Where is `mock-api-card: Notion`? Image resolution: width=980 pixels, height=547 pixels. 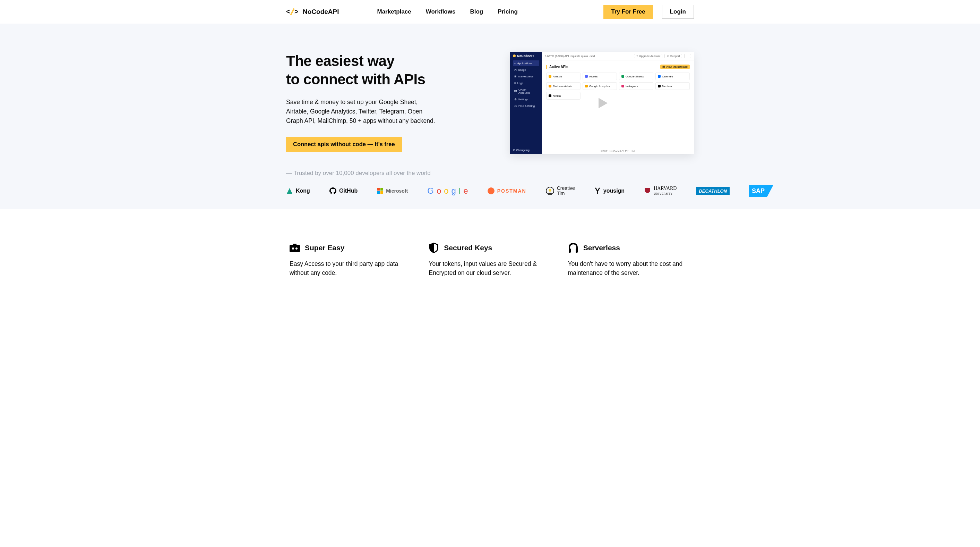
mock-api-card: Notion is located at coordinates (563, 96).